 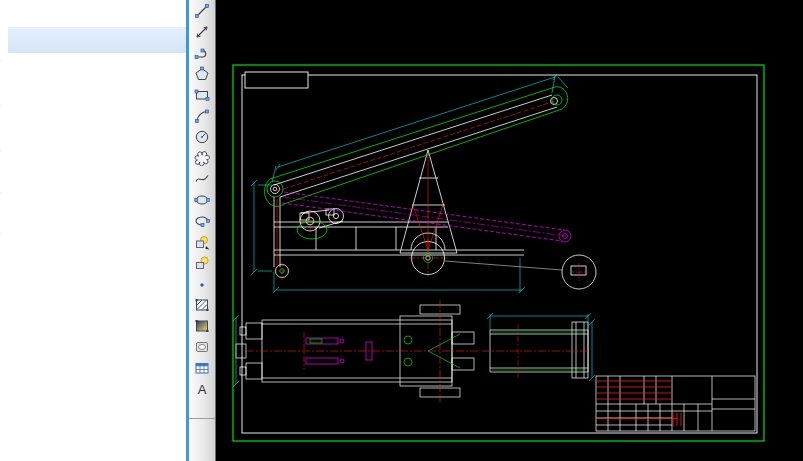 I want to click on ellipse-tool-icon, so click(x=202, y=200).